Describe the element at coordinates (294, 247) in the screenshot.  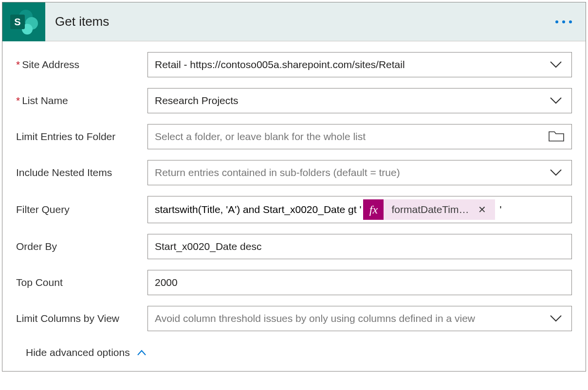
I see `row-order-by: Order By Start_x0020_Date desc` at that location.